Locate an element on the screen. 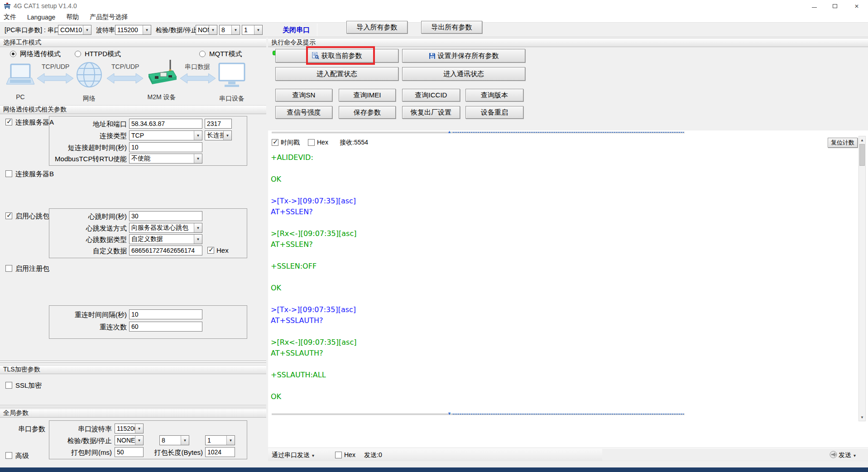 The image size is (868, 472). tls-header: TLS加密参数 is located at coordinates (133, 370).